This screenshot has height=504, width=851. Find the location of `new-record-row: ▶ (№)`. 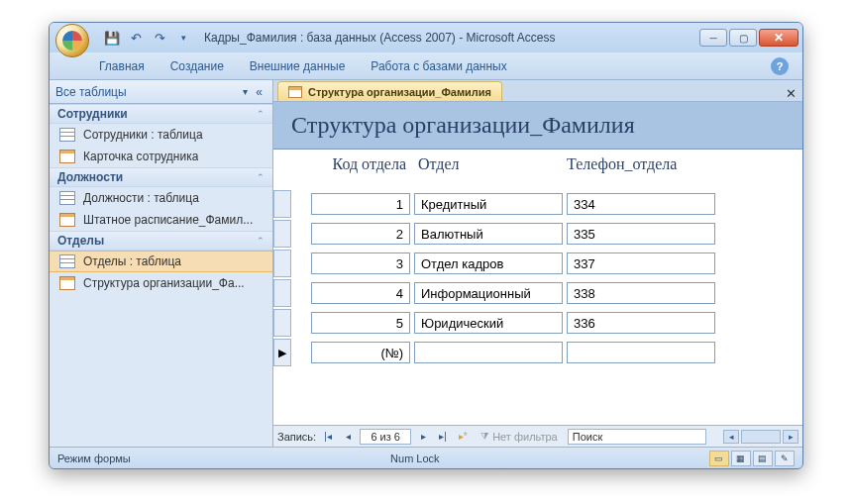

new-record-row: ▶ (№) is located at coordinates (538, 353).